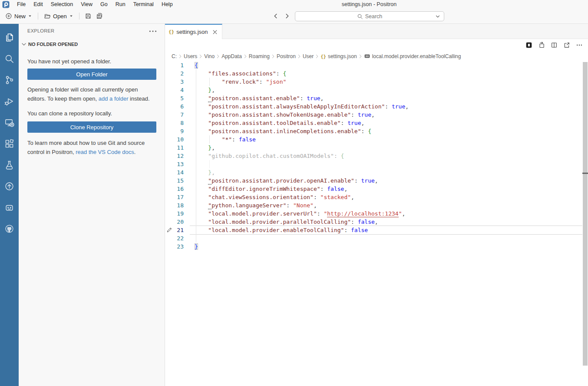 The height and width of the screenshot is (386, 588). Describe the element at coordinates (377, 131) in the screenshot. I see `code-line: 9 "positron.assistant.inlineCompletions.…` at that location.